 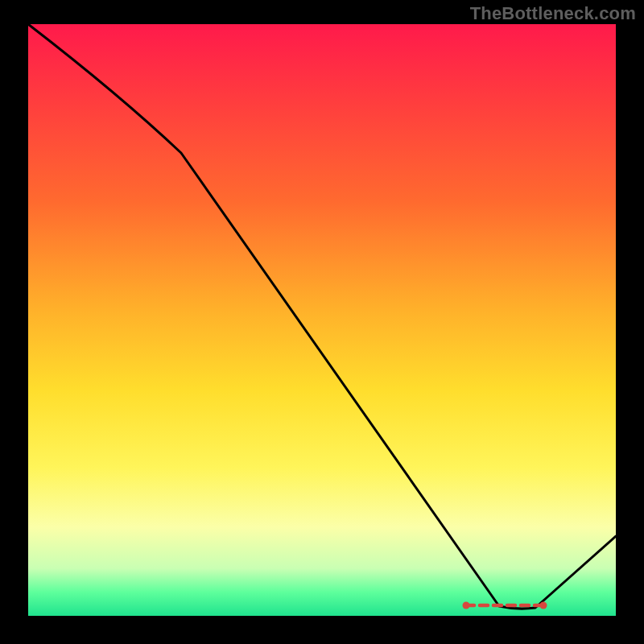 I want to click on watermark-text: TheBottleneck.com, so click(x=553, y=14).